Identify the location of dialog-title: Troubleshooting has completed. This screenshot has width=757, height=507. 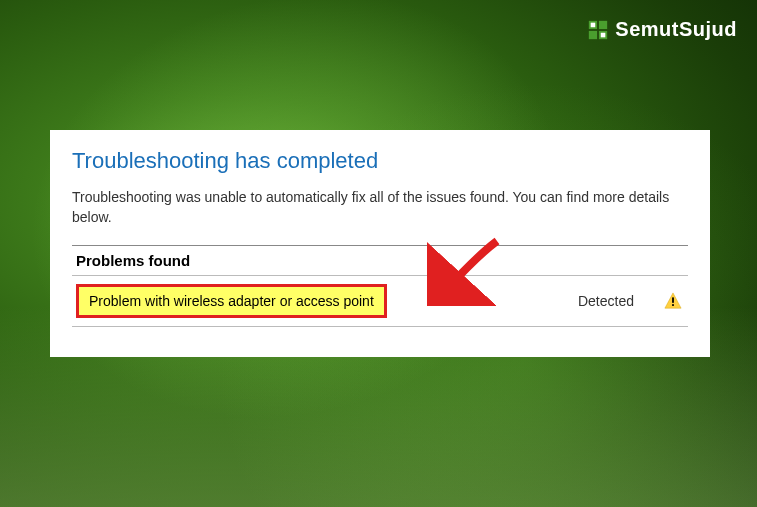
(380, 161).